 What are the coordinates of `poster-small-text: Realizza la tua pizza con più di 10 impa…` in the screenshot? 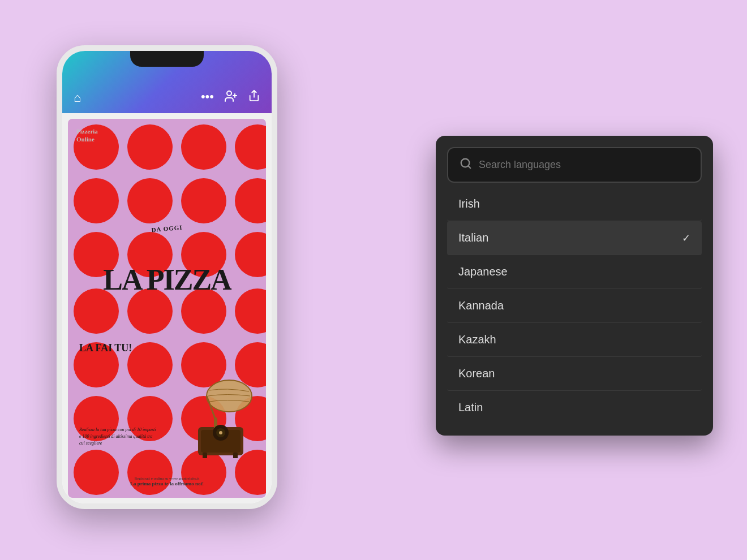 It's located at (119, 437).